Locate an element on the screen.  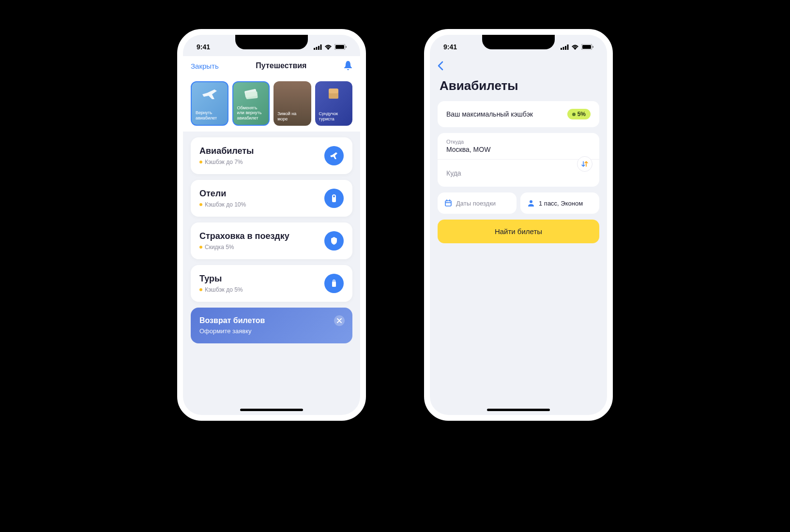
shield-icon is located at coordinates (334, 241).